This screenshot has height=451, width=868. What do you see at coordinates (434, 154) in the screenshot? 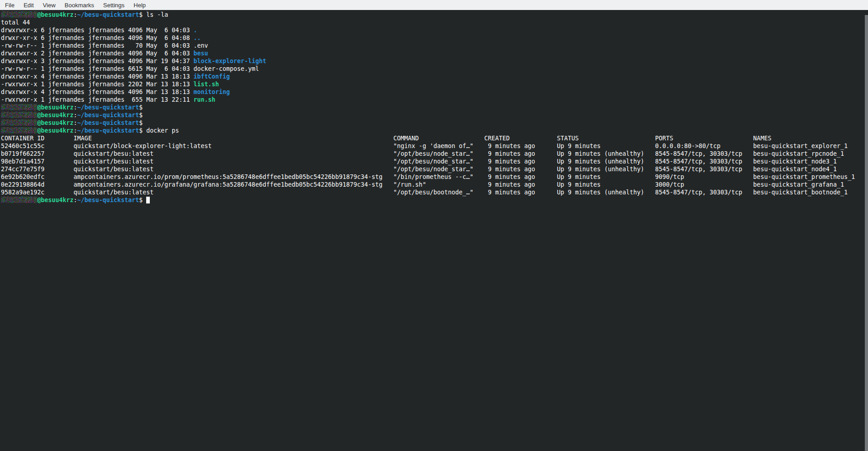
I see `docker-ps-row: b0719f662257 quickstart/besu:latest "/op…` at bounding box center [434, 154].